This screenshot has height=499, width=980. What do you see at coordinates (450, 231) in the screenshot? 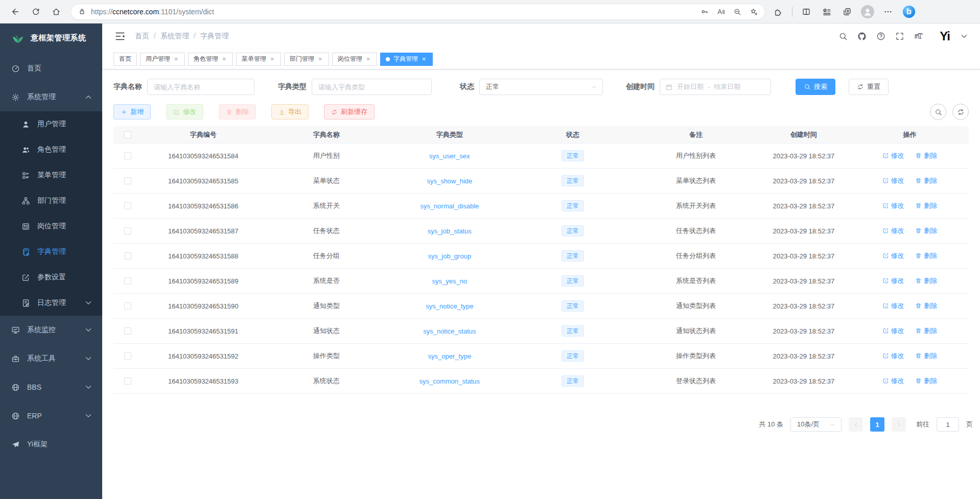
I see `dict-type-link: sys_job_status` at bounding box center [450, 231].